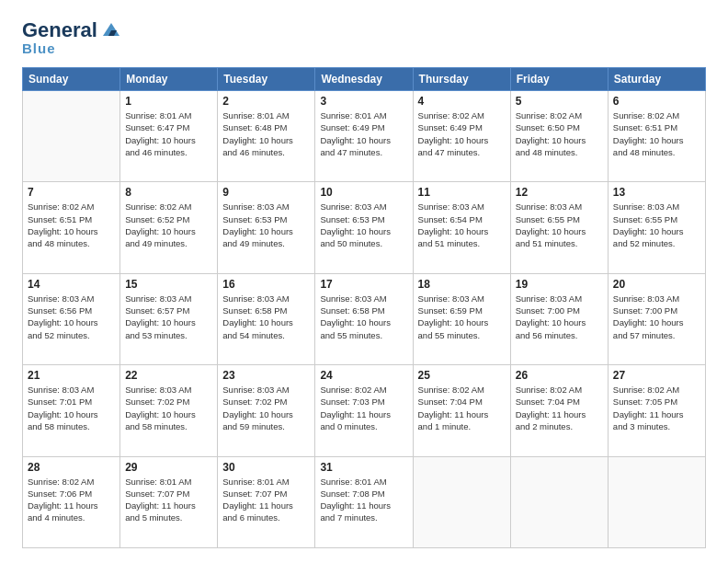 The width and height of the screenshot is (728, 563). What do you see at coordinates (169, 79) in the screenshot?
I see `weekday-header-monday: Monday` at bounding box center [169, 79].